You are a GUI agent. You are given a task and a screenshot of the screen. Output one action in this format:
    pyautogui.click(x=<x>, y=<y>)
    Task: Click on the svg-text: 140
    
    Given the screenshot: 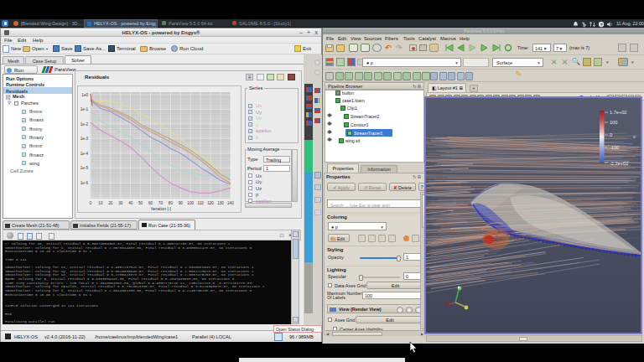 What is the action you would take?
    pyautogui.click(x=231, y=203)
    